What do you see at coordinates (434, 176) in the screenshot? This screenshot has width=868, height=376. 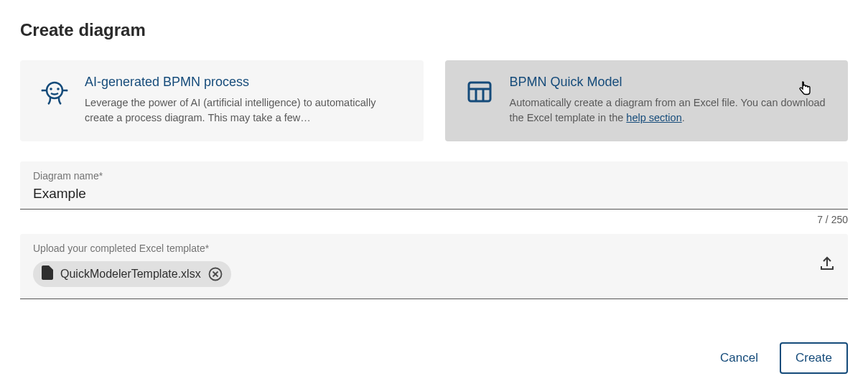 I see `diagram-name-label: Diagram name*` at bounding box center [434, 176].